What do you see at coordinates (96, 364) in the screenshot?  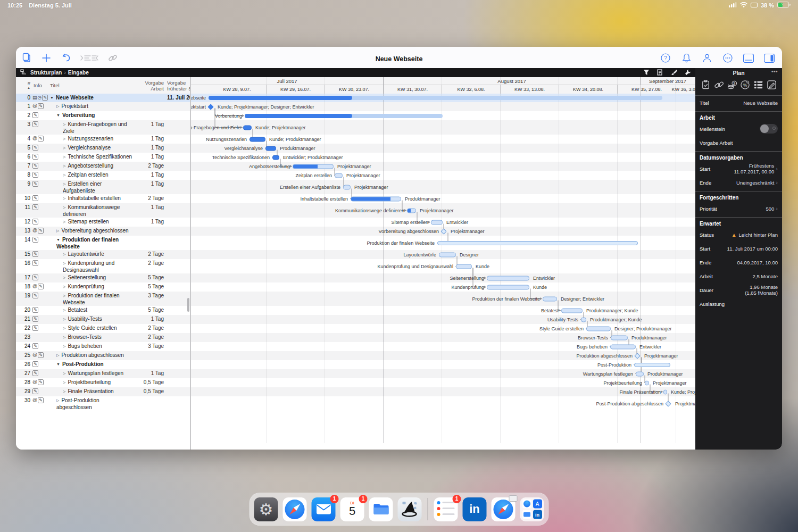 I see `task-title: ▼Post-Produktion` at bounding box center [96, 364].